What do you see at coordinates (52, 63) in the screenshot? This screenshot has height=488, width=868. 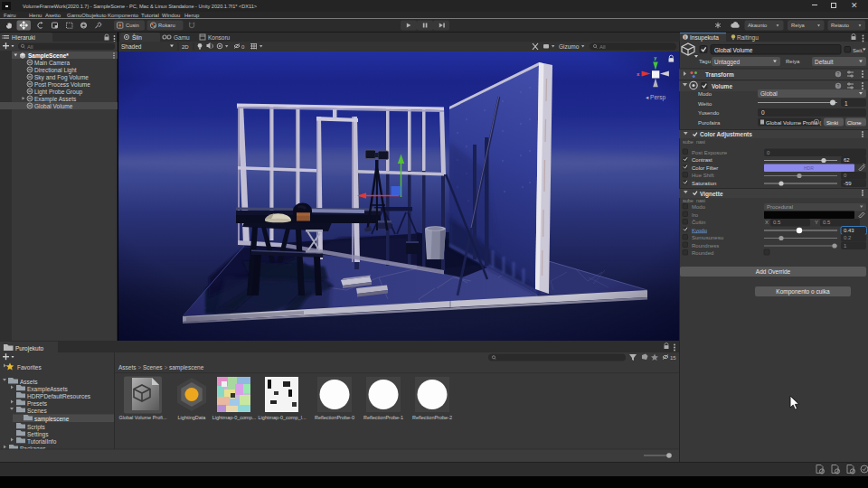 I see `svg-text: Main Camera` at bounding box center [52, 63].